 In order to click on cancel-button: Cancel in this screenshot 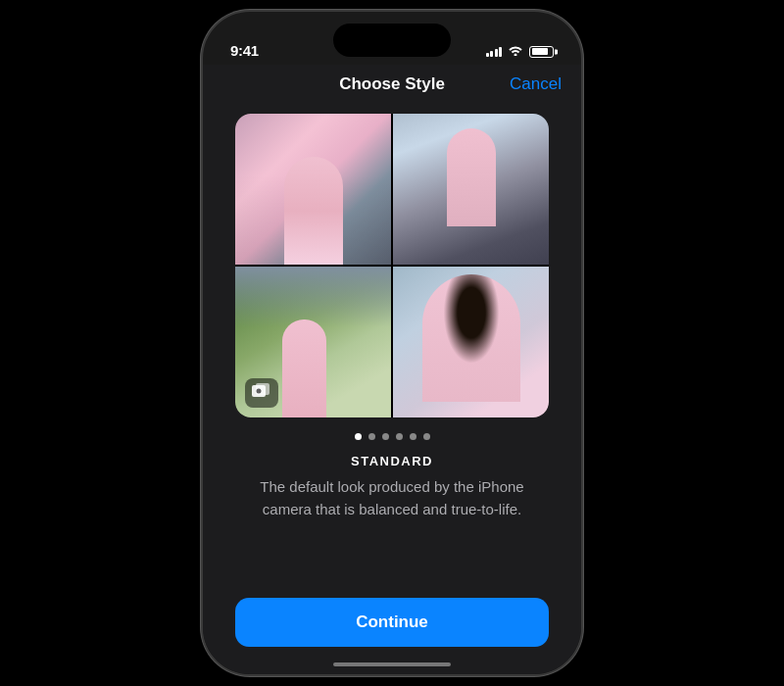, I will do `click(535, 84)`.